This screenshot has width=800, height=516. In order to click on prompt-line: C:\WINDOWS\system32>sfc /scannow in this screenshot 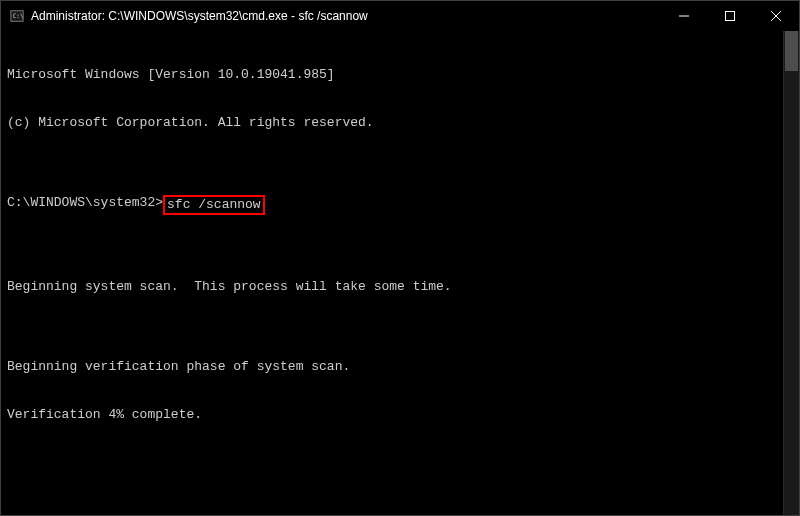, I will do `click(392, 205)`.